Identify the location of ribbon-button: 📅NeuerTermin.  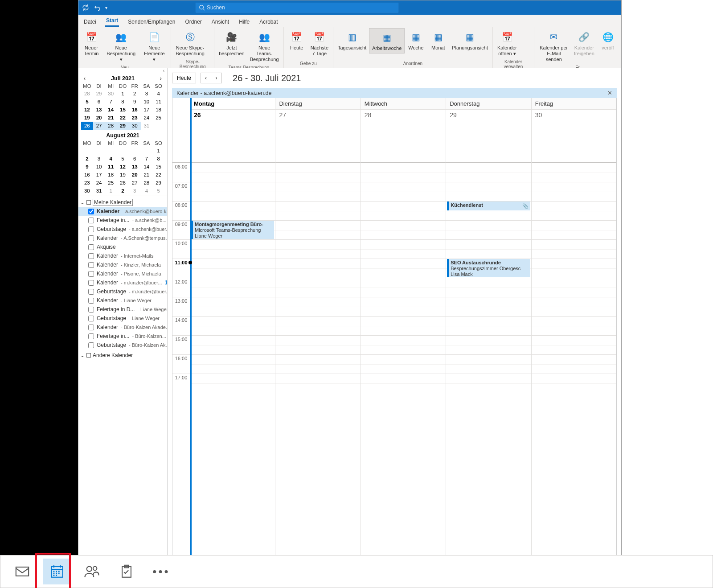
(91, 43).